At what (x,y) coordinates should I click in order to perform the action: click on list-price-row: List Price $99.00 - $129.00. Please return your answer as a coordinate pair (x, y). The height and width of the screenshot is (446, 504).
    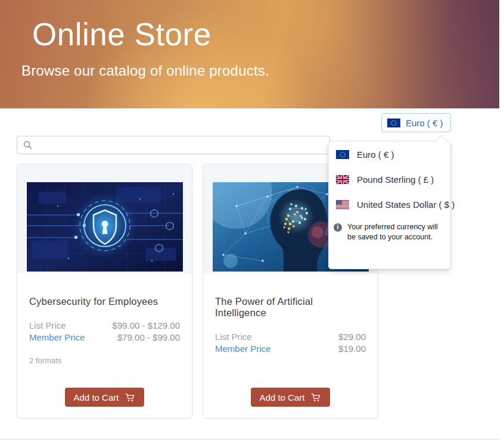
    Looking at the image, I should click on (105, 325).